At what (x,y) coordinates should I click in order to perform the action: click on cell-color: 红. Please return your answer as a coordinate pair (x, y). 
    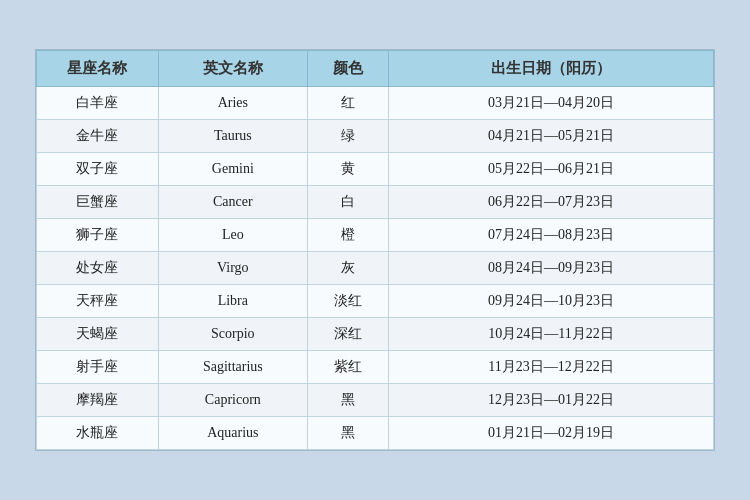
    Looking at the image, I should click on (348, 104).